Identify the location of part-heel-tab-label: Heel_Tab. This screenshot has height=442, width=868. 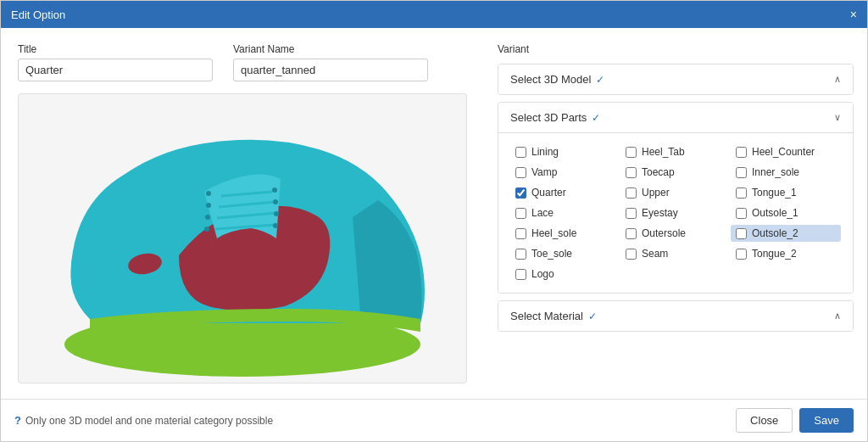
(663, 152).